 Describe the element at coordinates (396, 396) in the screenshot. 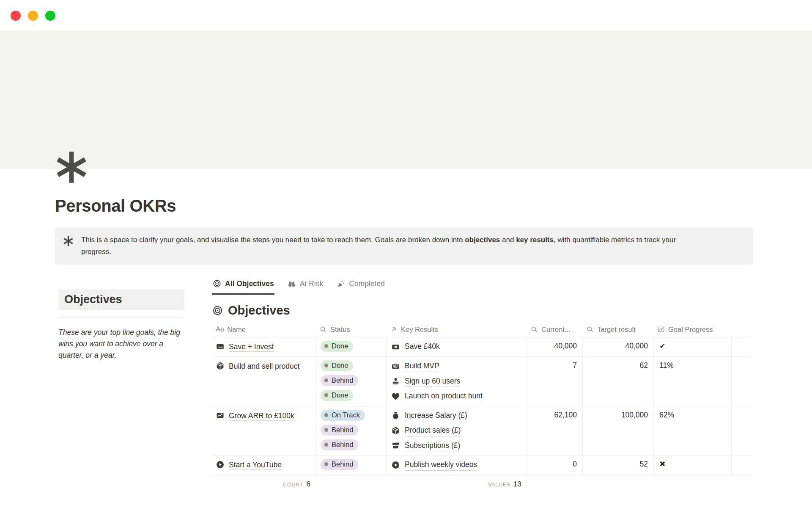

I see `heart-icon` at that location.